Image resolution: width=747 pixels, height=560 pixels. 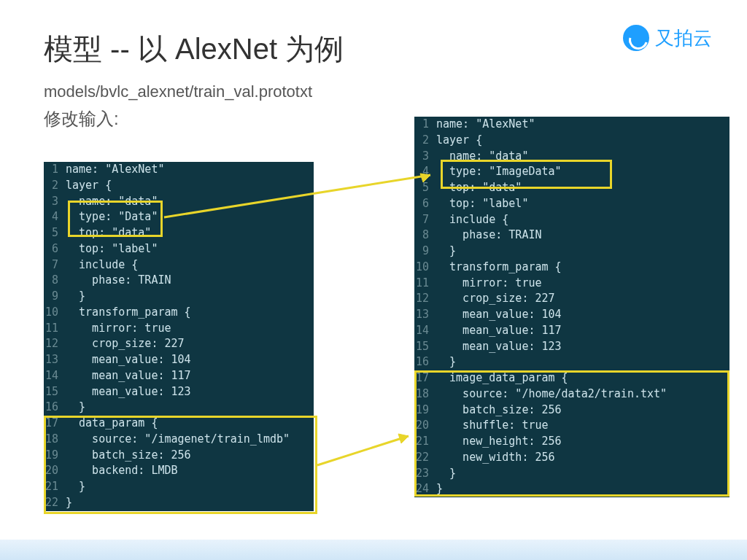 What do you see at coordinates (572, 489) in the screenshot?
I see `code-line: 24}` at bounding box center [572, 489].